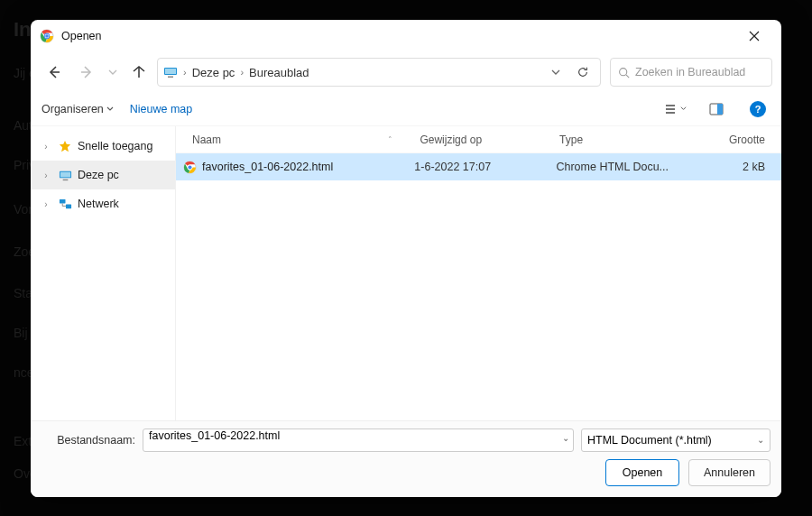 The width and height of the screenshot is (812, 516). What do you see at coordinates (98, 204) in the screenshot?
I see `sidebar-item-label: Netwerk` at bounding box center [98, 204].